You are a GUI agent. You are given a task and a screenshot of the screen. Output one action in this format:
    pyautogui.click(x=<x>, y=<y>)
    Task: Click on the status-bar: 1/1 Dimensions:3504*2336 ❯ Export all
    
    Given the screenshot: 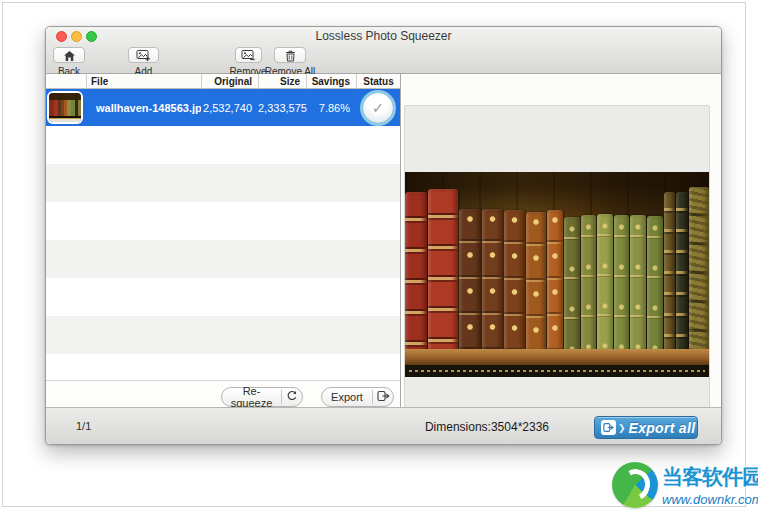 What is the action you would take?
    pyautogui.click(x=384, y=426)
    